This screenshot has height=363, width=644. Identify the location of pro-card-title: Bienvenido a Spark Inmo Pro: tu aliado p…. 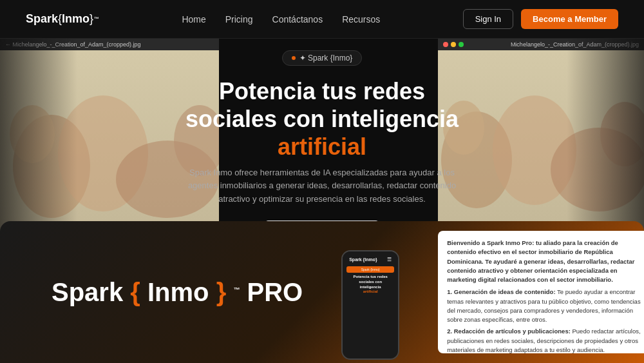
(545, 262).